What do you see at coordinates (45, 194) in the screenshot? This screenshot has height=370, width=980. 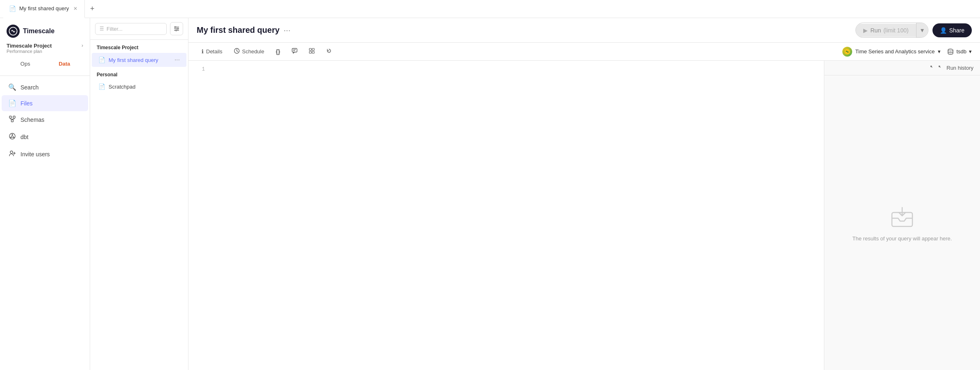 I see `sidebar: Timescale Timescale Project Performance …` at bounding box center [45, 194].